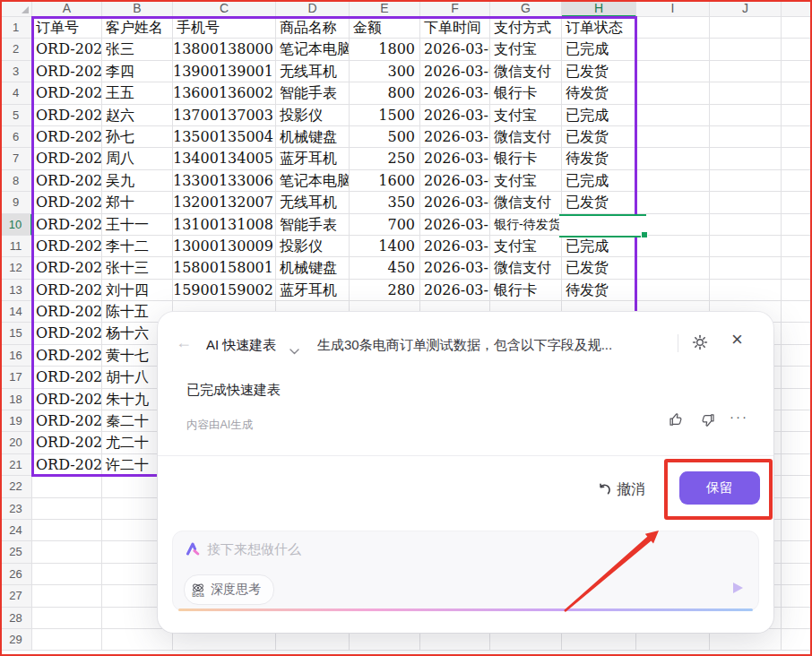 The height and width of the screenshot is (656, 812). I want to click on active-cell-H10, so click(602, 226).